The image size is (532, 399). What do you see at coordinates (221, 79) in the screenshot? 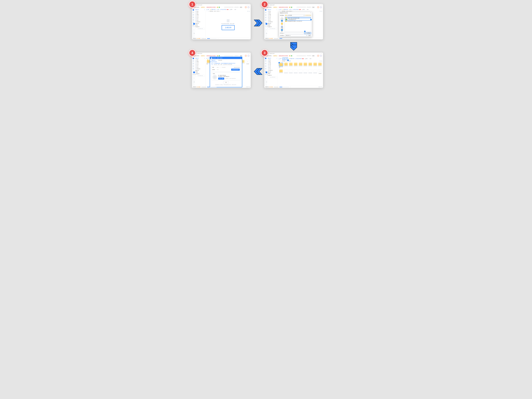
I see `copy-qr-button: 复制二维码` at bounding box center [221, 79].